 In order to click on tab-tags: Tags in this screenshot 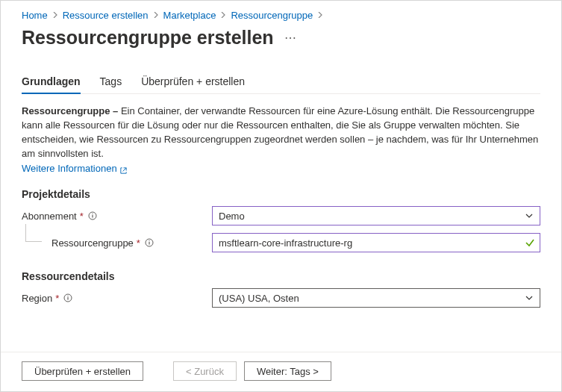, I will do `click(111, 82)`.